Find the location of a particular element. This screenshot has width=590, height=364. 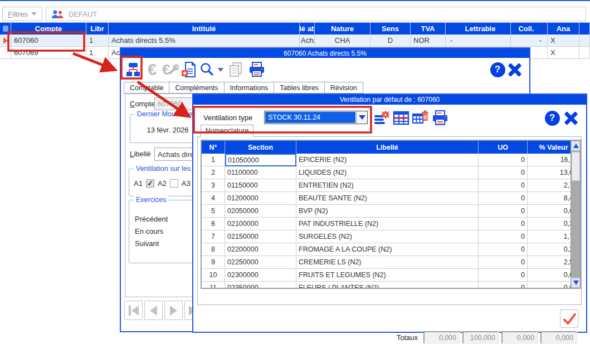

header-uo: UO is located at coordinates (503, 147).